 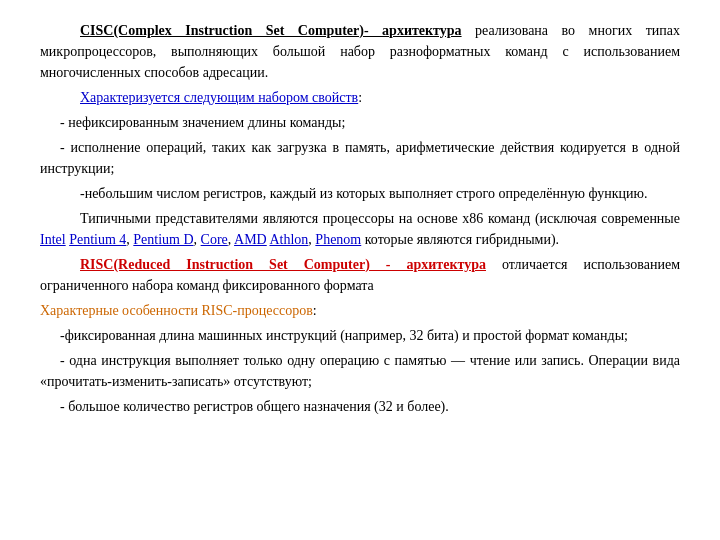 What do you see at coordinates (283, 264) in the screenshot?
I see `risc-term: RISC(Reduced Instruction Set Computer) -…` at bounding box center [283, 264].